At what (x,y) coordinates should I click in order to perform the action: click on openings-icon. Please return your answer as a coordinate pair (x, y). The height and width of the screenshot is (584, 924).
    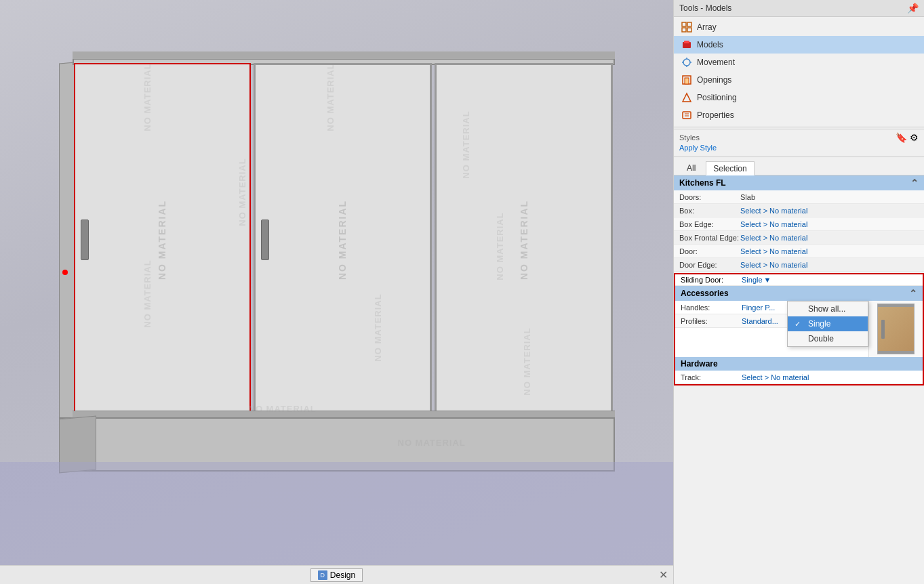
    Looking at the image, I should click on (687, 80).